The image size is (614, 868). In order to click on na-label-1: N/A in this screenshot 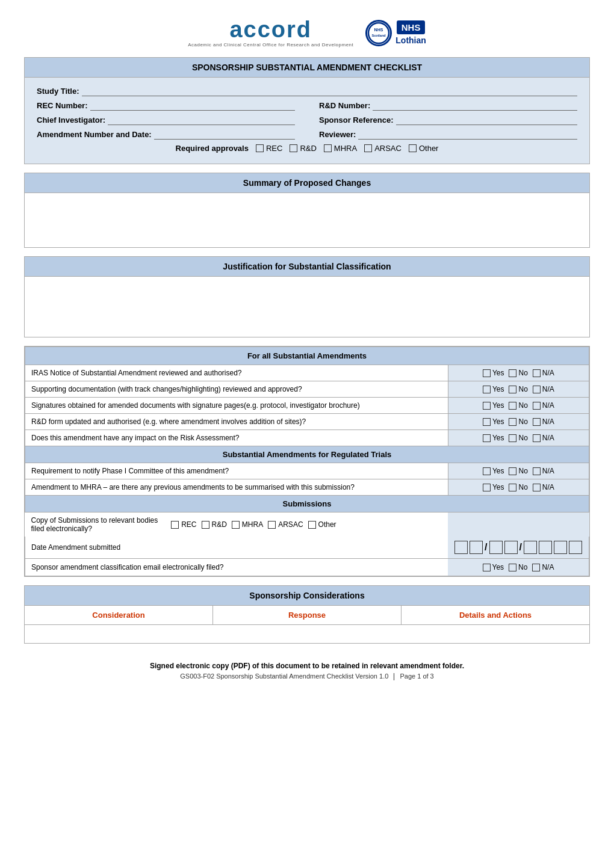, I will do `click(548, 373)`.